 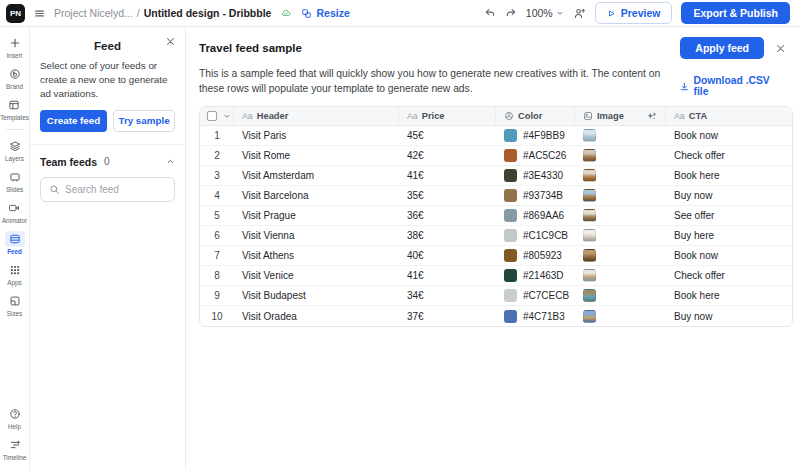 I want to click on cell-price: 36€, so click(x=448, y=216).